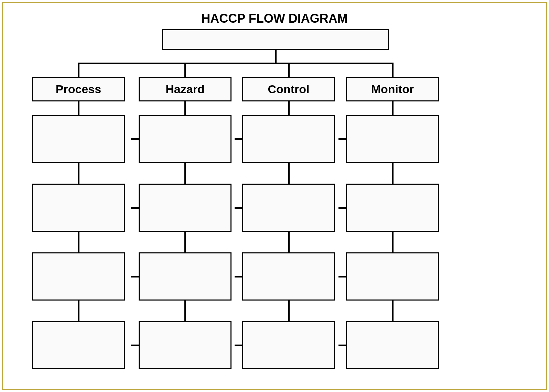 This screenshot has height=392, width=549. Describe the element at coordinates (392, 89) in the screenshot. I see `column-header-monitor: Monitor` at that location.